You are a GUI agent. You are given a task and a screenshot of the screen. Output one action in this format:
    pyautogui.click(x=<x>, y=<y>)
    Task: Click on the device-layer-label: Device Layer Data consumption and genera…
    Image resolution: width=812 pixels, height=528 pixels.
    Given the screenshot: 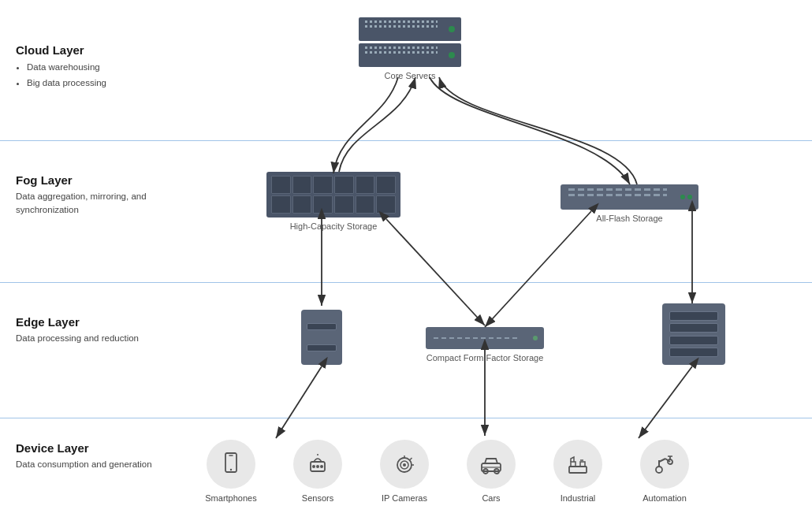 What is the action you would take?
    pyautogui.click(x=88, y=456)
    